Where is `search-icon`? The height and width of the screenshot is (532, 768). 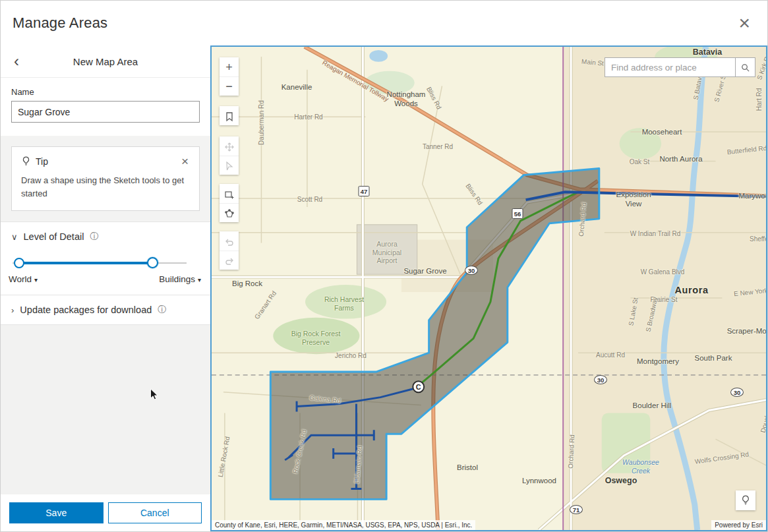
search-icon is located at coordinates (745, 67).